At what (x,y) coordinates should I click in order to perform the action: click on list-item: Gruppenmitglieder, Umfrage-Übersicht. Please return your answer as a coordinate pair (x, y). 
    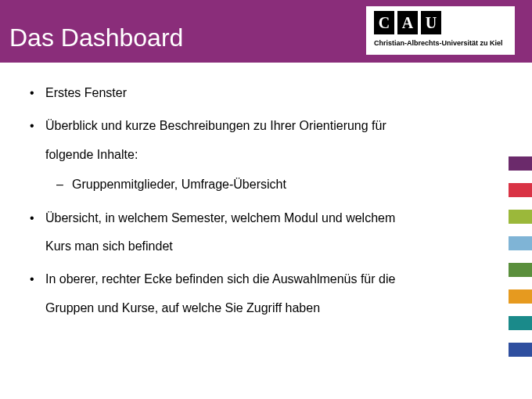
    Looking at the image, I should click on (279, 185).